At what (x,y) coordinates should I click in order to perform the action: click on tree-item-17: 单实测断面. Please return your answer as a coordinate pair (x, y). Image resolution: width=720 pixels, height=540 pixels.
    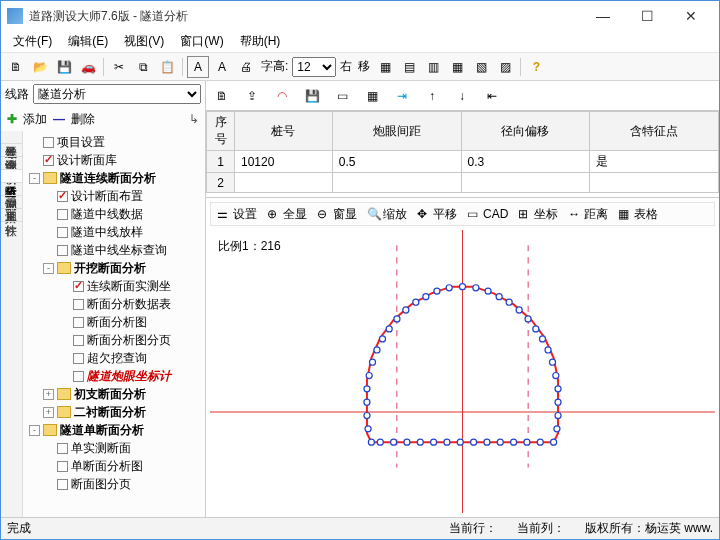
    Looking at the image, I should click on (115, 448).